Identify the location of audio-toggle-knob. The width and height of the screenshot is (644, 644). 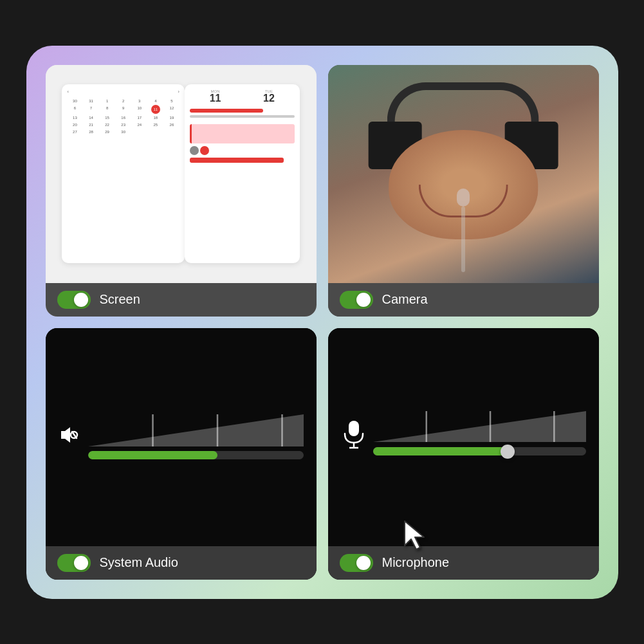
(81, 563).